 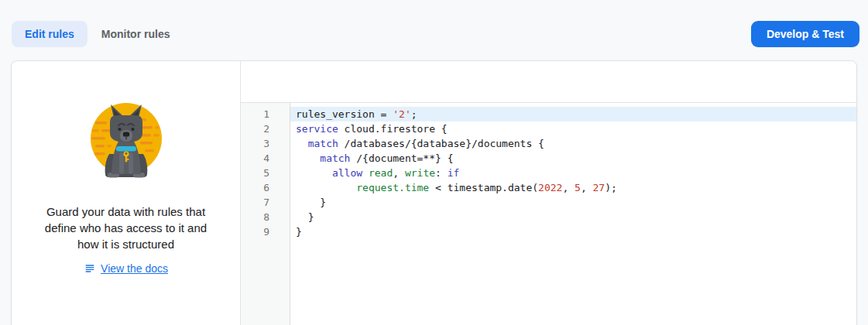 I want to click on tab-edit-rules-label: Edit rules, so click(x=50, y=34).